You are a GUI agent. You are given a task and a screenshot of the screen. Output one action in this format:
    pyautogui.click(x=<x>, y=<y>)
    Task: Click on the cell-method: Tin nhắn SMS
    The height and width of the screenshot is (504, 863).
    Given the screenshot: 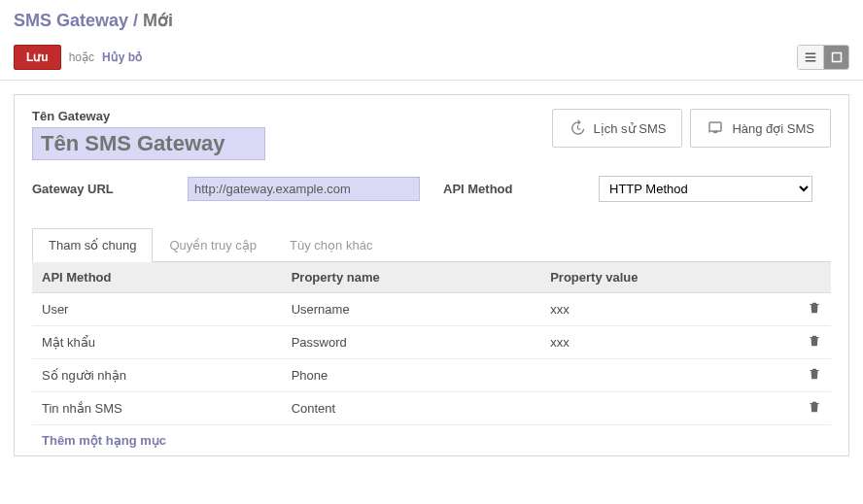 What is the action you would take?
    pyautogui.click(x=157, y=409)
    